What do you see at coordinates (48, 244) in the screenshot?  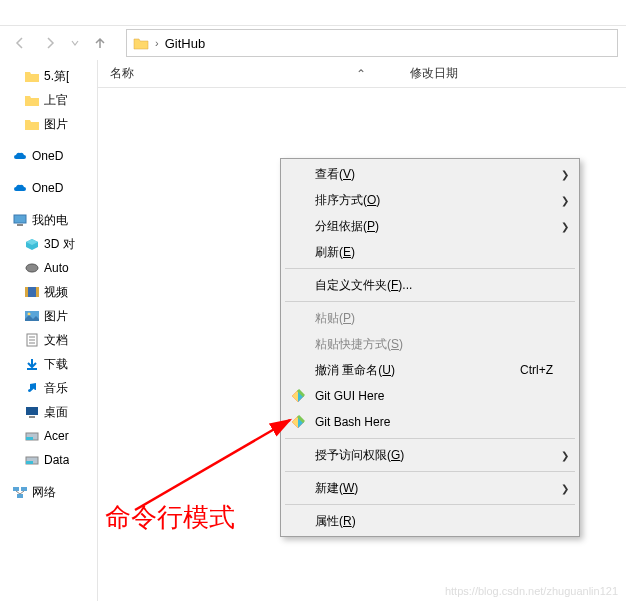 I see `sidebar-3d: 3D 对` at bounding box center [48, 244].